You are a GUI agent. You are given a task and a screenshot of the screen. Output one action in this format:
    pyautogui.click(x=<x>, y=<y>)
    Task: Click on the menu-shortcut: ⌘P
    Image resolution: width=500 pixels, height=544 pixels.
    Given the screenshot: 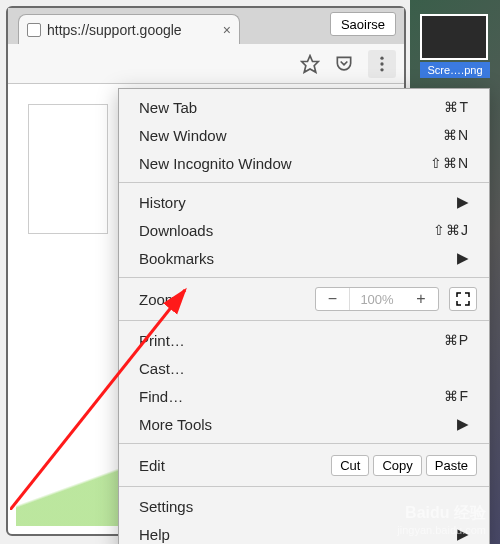 What is the action you would take?
    pyautogui.click(x=456, y=340)
    